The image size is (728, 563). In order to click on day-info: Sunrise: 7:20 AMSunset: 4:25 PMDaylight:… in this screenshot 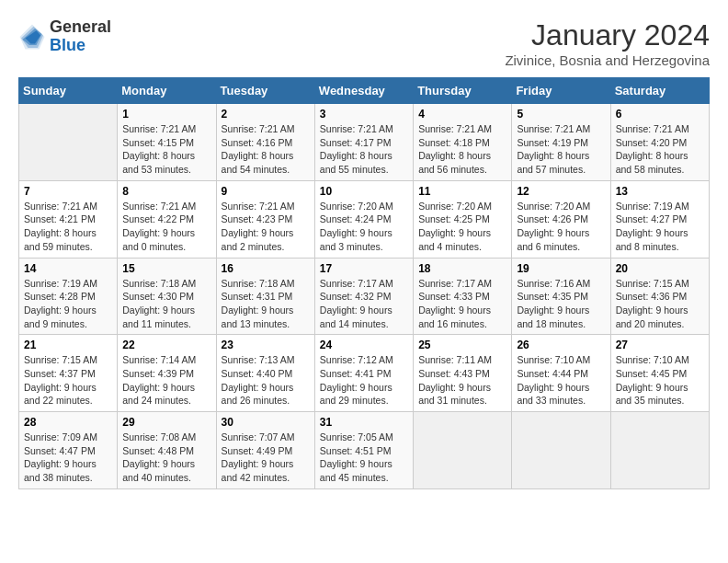, I will do `click(462, 226)`.